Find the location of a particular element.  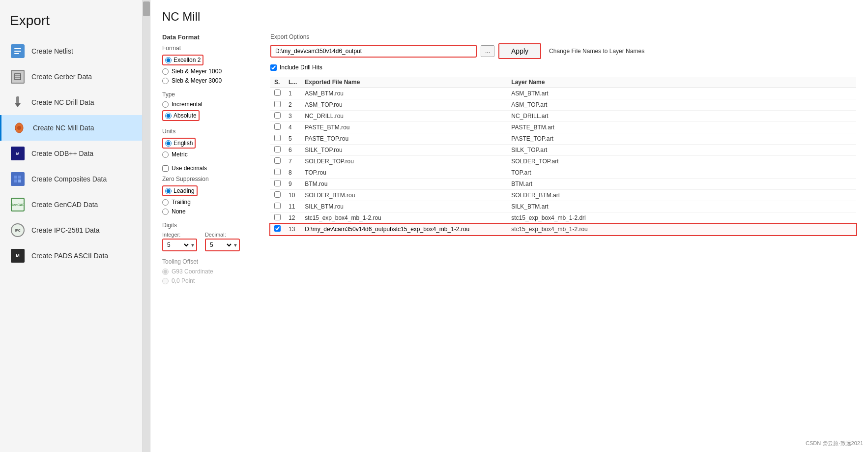

zero-leading-radio is located at coordinates (168, 191).